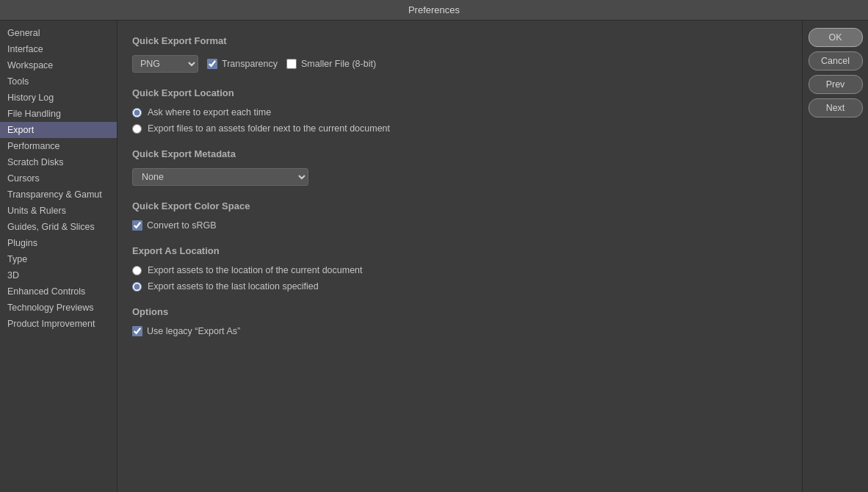 This screenshot has width=868, height=492. I want to click on transparency-checkbox, so click(212, 64).